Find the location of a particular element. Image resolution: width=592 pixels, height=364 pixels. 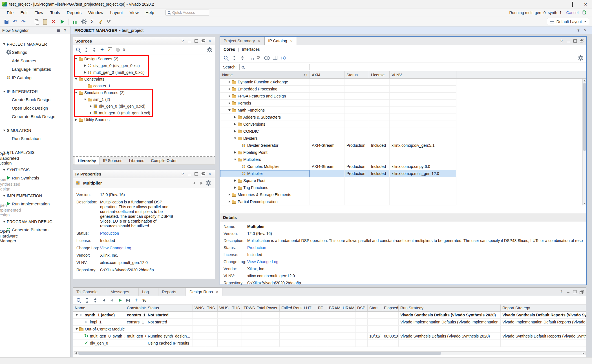

runs-column-header: Elapsed is located at coordinates (390, 308).